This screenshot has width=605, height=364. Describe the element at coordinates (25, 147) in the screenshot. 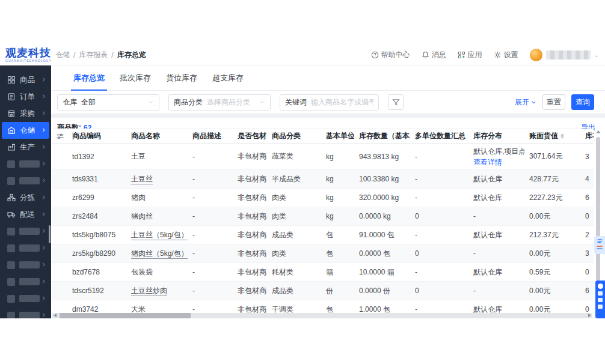

I see `sidebar-item-production: 生产` at that location.